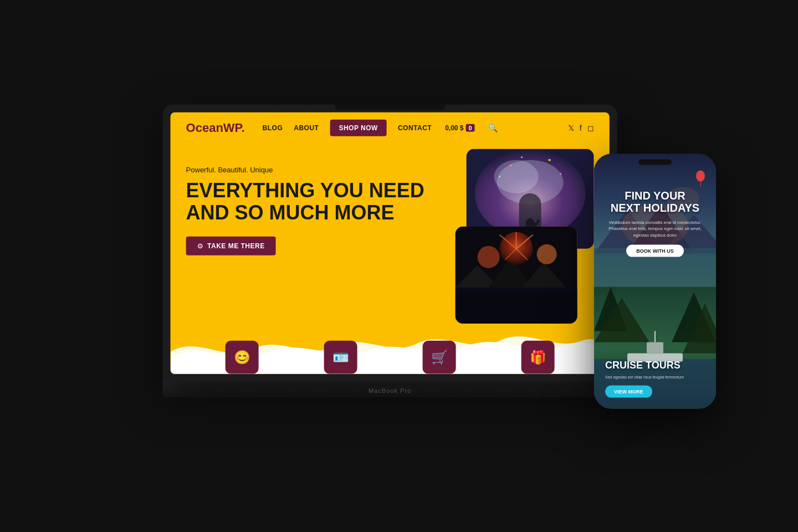  What do you see at coordinates (305, 170) in the screenshot?
I see `hero-tagline: Powerful. Beautiful. Unique` at bounding box center [305, 170].